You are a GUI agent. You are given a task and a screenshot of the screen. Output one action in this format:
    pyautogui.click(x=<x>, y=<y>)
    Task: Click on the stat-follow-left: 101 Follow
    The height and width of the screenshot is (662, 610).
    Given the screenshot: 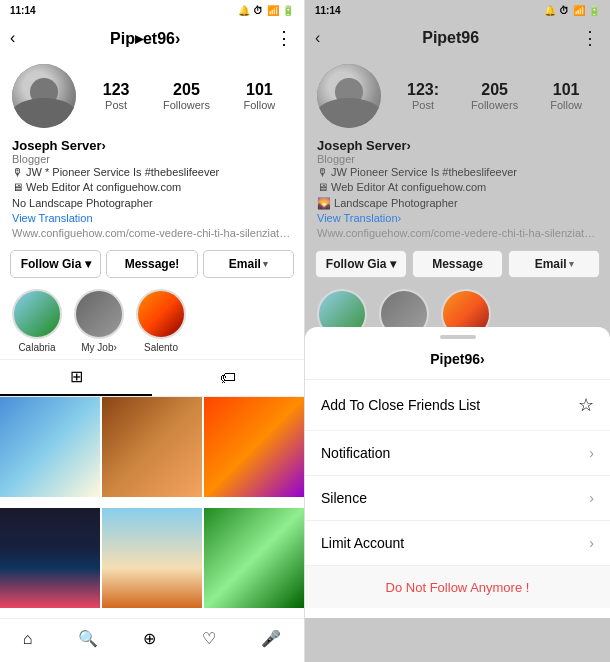 What is the action you would take?
    pyautogui.click(x=259, y=96)
    